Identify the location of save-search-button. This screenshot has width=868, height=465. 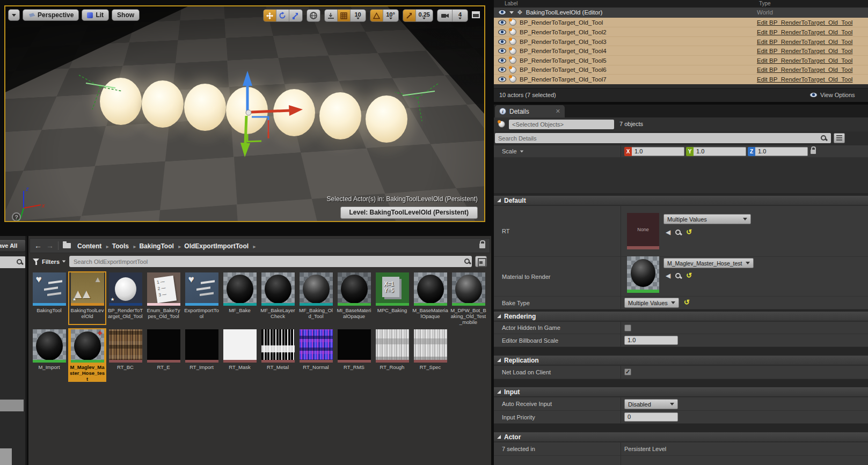
(481, 262).